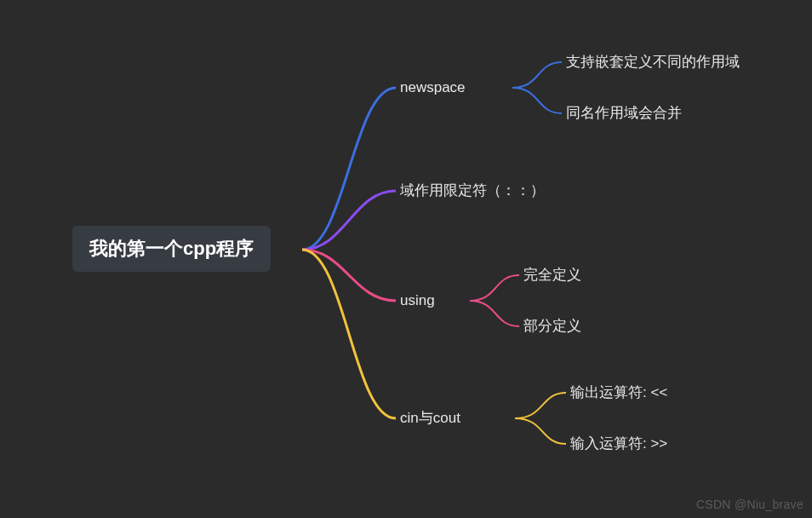  Describe the element at coordinates (653, 61) in the screenshot. I see `branch-1-child-1: 支持嵌套定义不同的作用域` at that location.